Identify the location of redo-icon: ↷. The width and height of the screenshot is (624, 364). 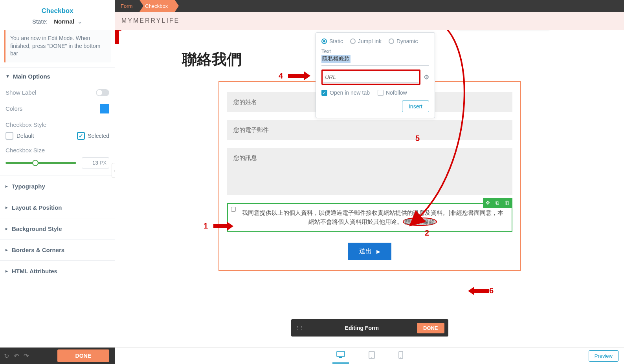
(26, 356).